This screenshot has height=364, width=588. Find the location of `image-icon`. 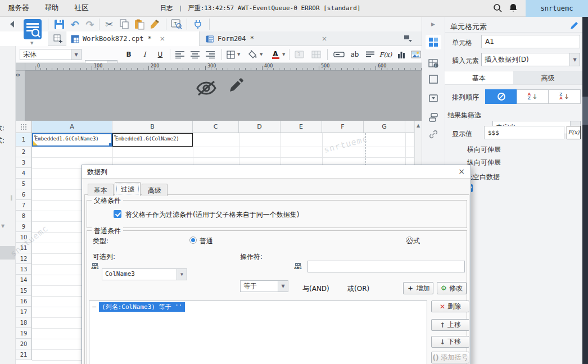

image-icon is located at coordinates (416, 54).